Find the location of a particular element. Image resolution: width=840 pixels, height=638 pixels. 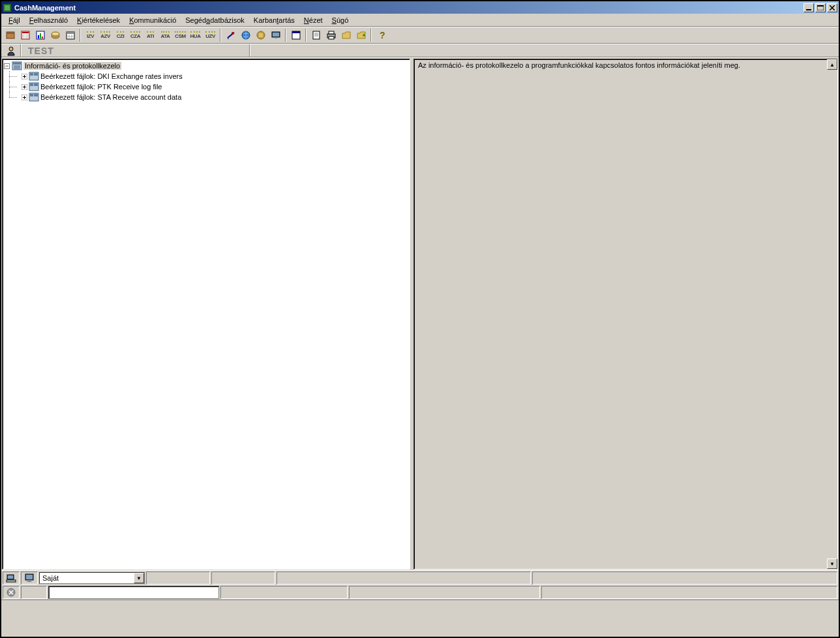

toolbar-btn-calendar is located at coordinates (70, 35).